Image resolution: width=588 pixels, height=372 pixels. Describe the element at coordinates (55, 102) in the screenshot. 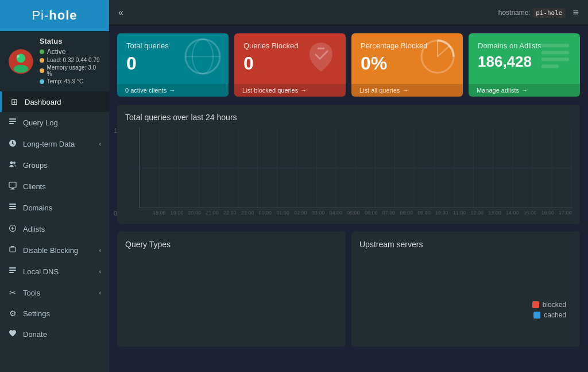

I see `sidebar-item-dashboard: ⊞ Dashboard` at that location.